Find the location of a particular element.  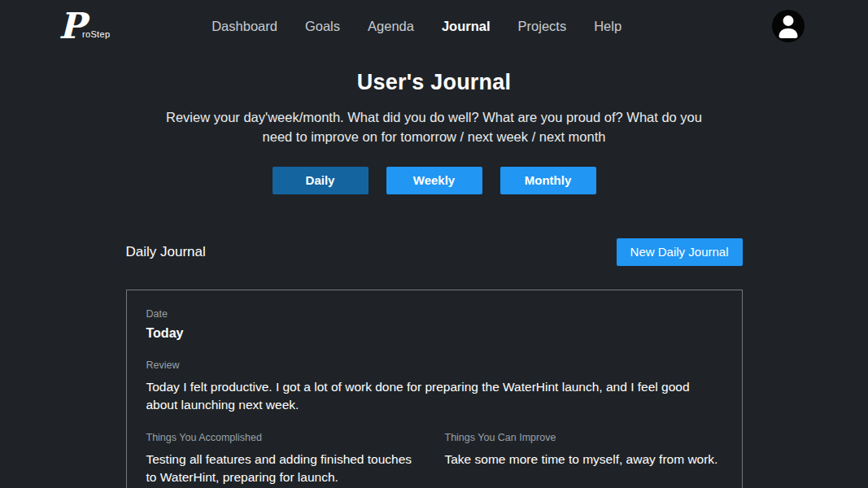

review-label: Review is located at coordinates (434, 365).